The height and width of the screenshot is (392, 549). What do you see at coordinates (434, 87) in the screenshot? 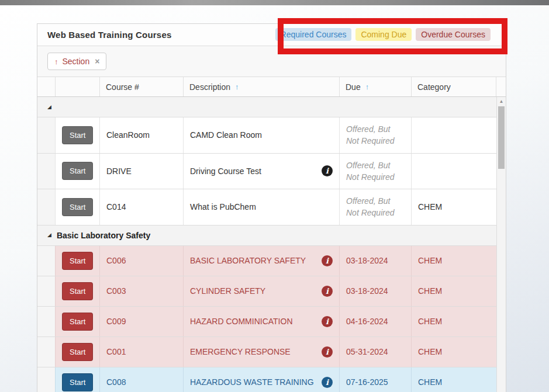
I see `column-header-label: Category` at bounding box center [434, 87].